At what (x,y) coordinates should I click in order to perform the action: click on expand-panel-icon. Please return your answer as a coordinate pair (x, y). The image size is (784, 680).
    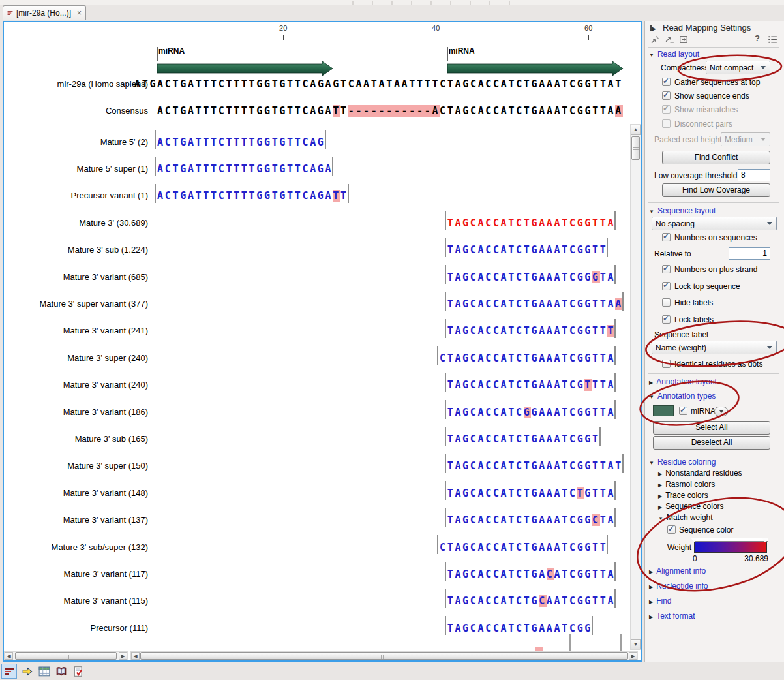
    Looking at the image, I should click on (684, 39).